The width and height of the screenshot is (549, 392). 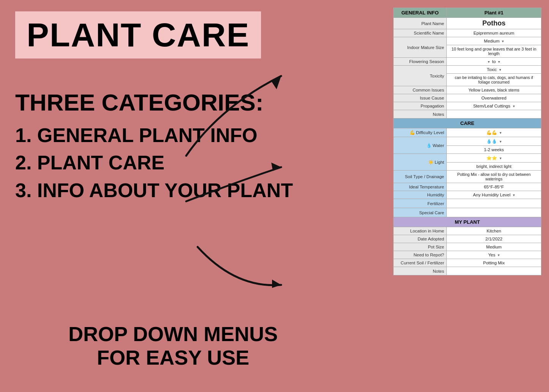 I want to click on repot-row: Need to Repot? Yes ▾, so click(x=467, y=255).